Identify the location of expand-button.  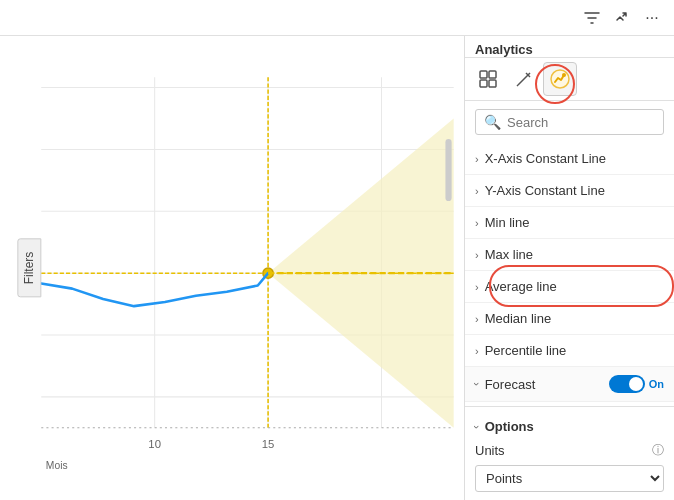
(622, 18).